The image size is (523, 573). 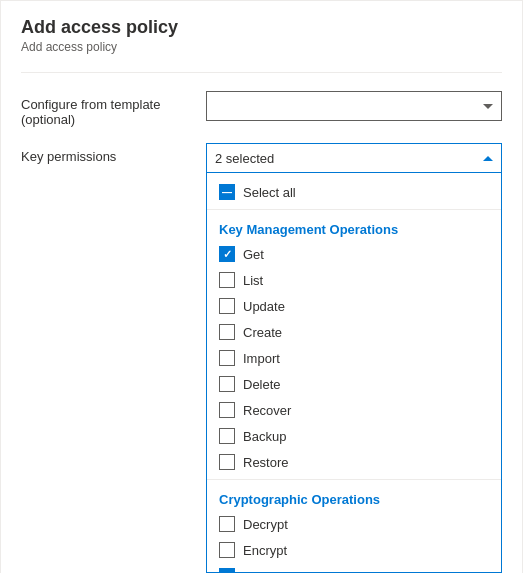 What do you see at coordinates (264, 306) in the screenshot?
I see `update-label: Update` at bounding box center [264, 306].